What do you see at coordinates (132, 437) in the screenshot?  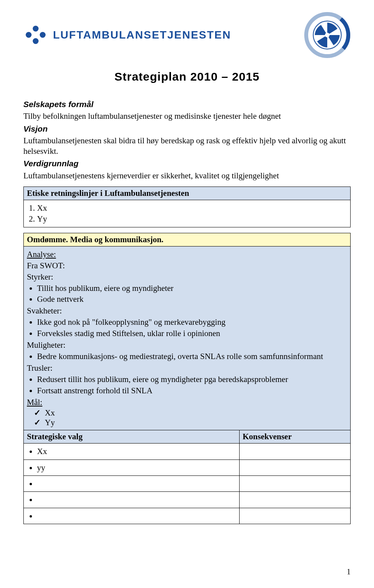 I see `strategiske-header: Strategiske valg` at bounding box center [132, 437].